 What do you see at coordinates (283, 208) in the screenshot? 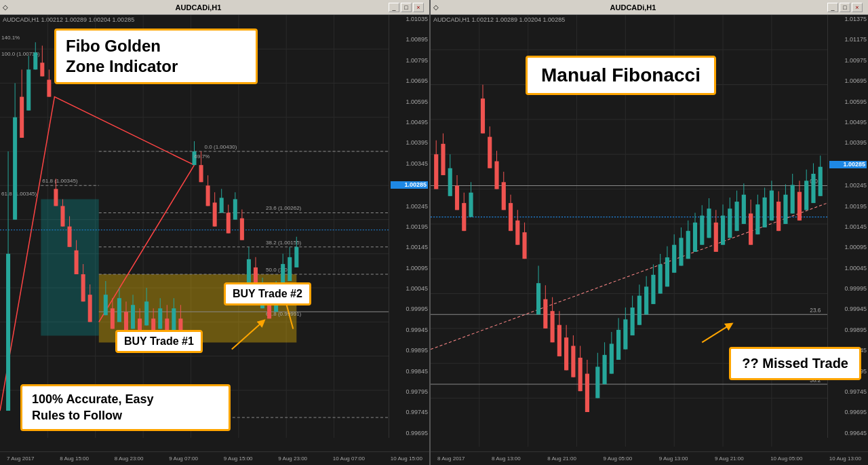
I see `svg-text: 23.6 (1.00262)` at bounding box center [283, 208].